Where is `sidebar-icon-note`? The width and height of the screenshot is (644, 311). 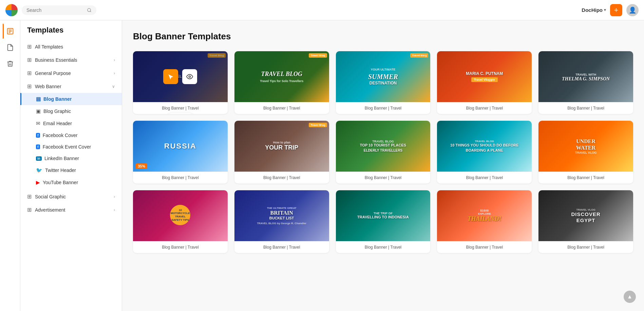
sidebar-icon-note is located at coordinates (10, 47).